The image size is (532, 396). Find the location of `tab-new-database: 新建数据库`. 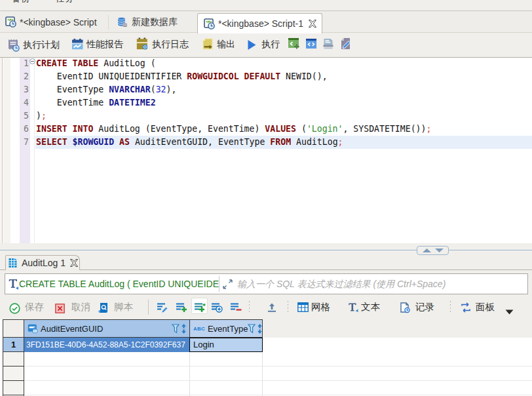

tab-new-database: 新建数据库 is located at coordinates (149, 22).